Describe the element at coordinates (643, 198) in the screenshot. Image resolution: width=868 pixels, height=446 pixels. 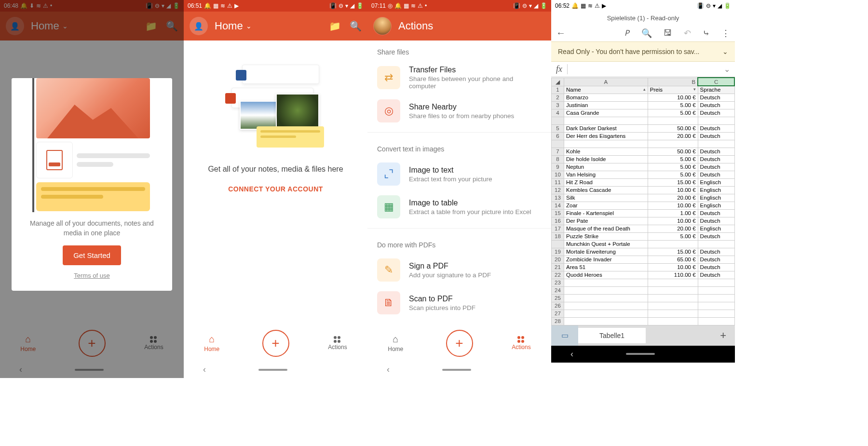
I see `table-row: 13Silk20.00 €Englisch` at that location.